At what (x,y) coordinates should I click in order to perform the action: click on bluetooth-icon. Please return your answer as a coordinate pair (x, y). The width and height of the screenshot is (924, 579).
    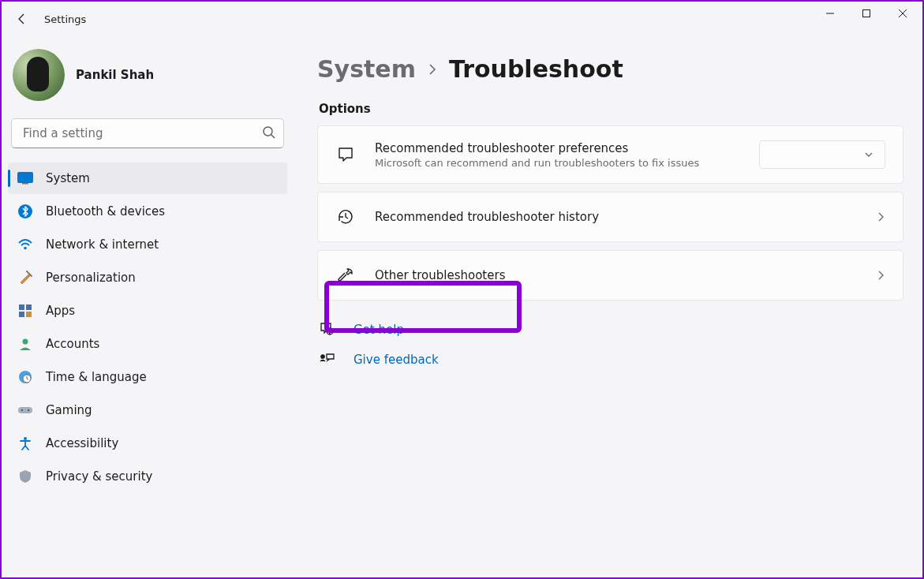
    Looking at the image, I should click on (25, 211).